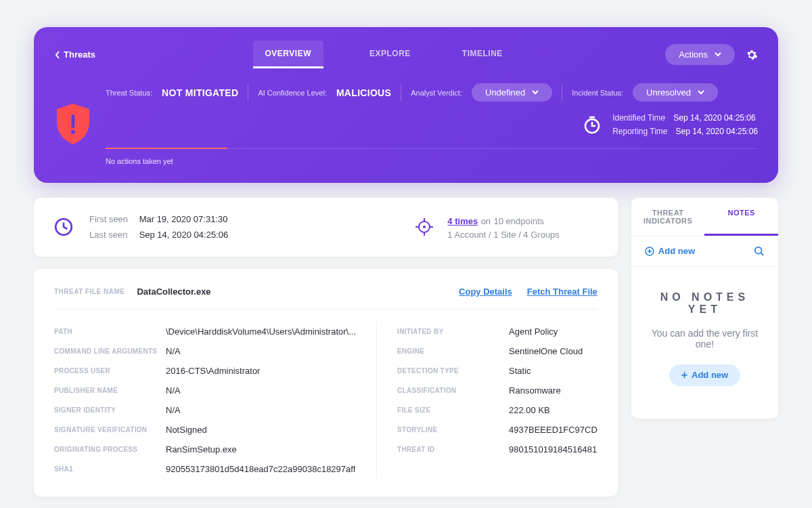 The width and height of the screenshot is (812, 508). Describe the element at coordinates (288, 54) in the screenshot. I see `tab-overview: OVERVIEW` at that location.